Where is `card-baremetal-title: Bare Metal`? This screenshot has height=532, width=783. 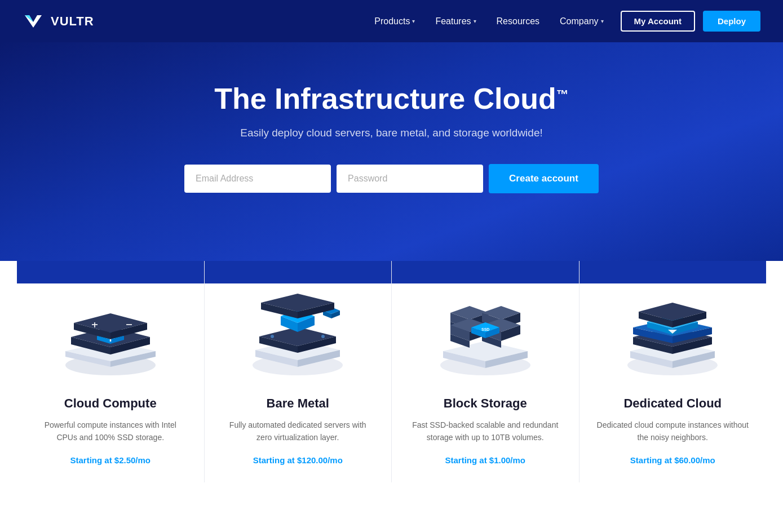 card-baremetal-title: Bare Metal is located at coordinates (298, 404).